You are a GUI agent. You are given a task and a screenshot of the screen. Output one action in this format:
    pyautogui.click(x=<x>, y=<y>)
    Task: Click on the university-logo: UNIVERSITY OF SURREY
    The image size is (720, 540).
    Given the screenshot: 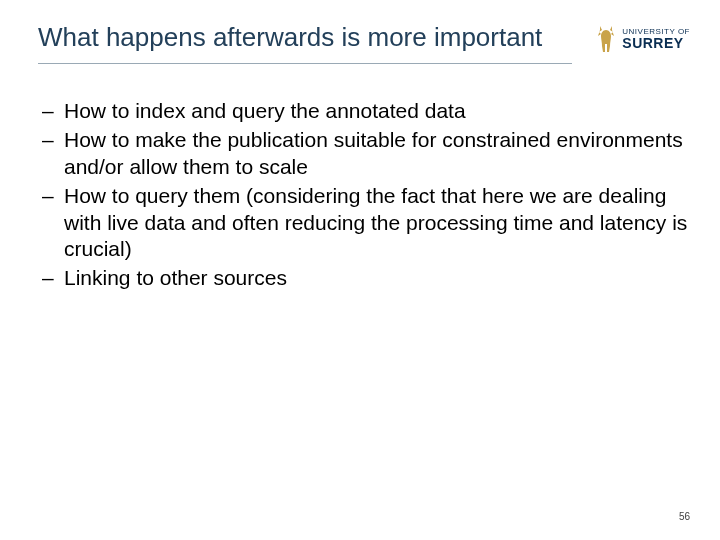 What is the action you would take?
    pyautogui.click(x=642, y=39)
    